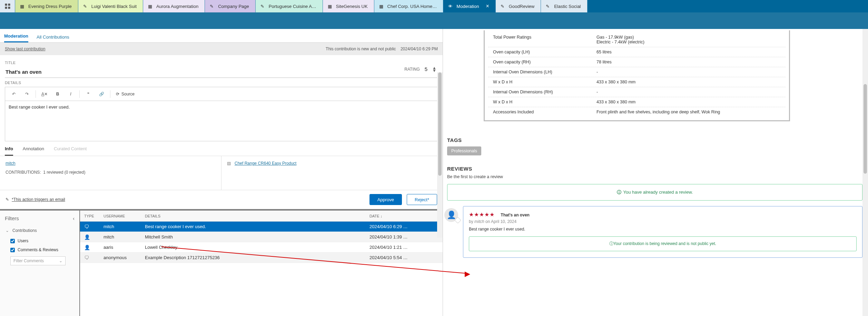  What do you see at coordinates (663, 229) in the screenshot?
I see `review-body: Best range cooker I ever used.` at bounding box center [663, 229].